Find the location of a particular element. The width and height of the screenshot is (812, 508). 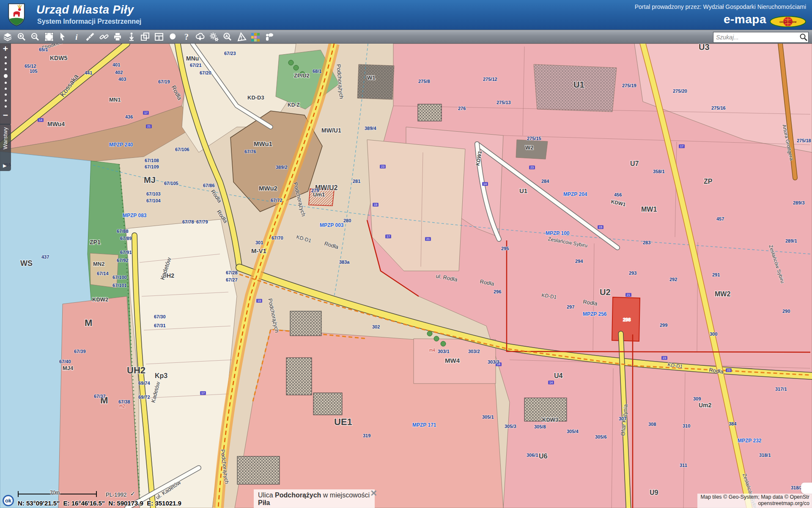

zoom-level-slider is located at coordinates (5, 82).